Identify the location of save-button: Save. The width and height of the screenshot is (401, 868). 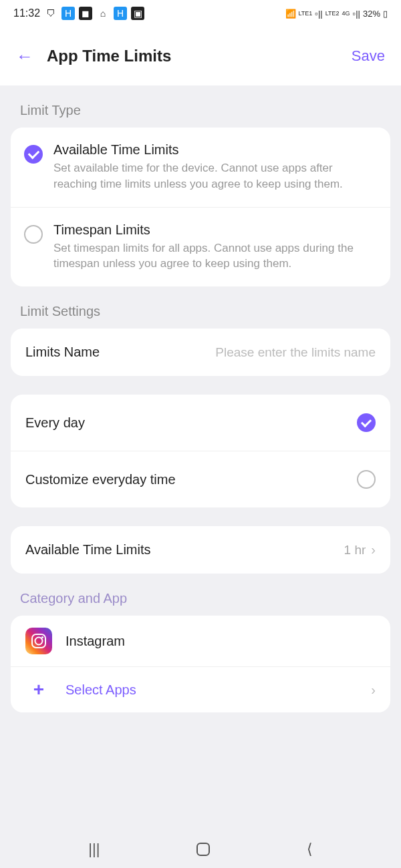
(368, 56).